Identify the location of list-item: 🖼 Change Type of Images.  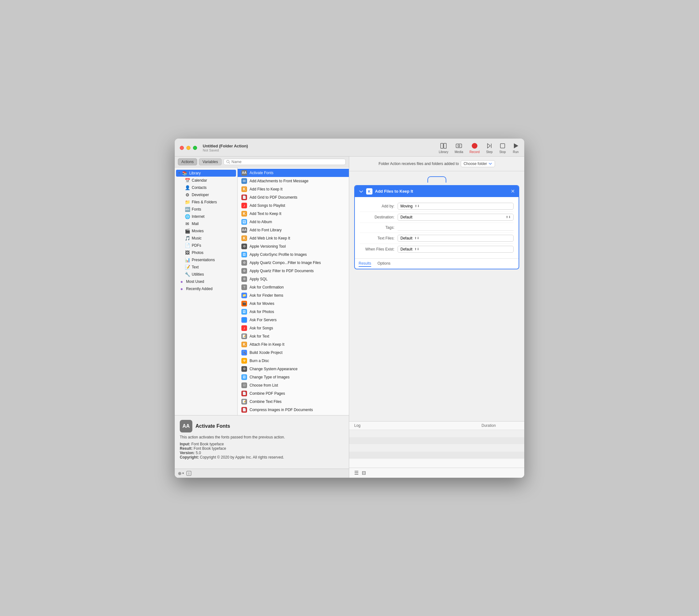
(293, 377).